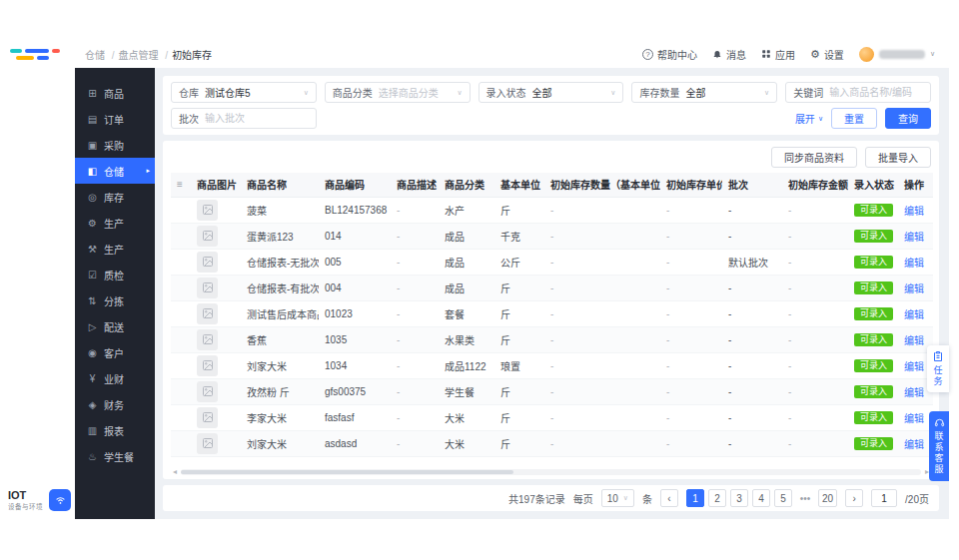  I want to click on sidebar-item-production: ⚙ 生产 ▸, so click(115, 223).